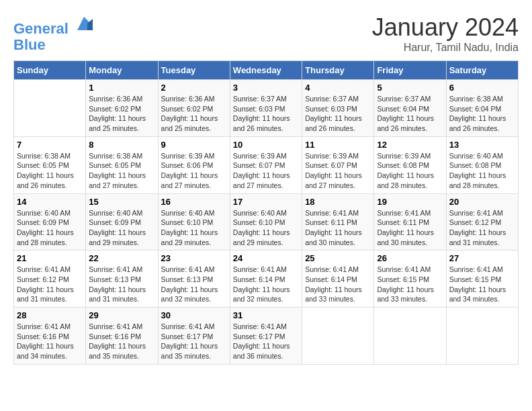 The height and width of the screenshot is (411, 532). What do you see at coordinates (266, 71) in the screenshot?
I see `col-header-wednesday: Wednesday` at bounding box center [266, 71].